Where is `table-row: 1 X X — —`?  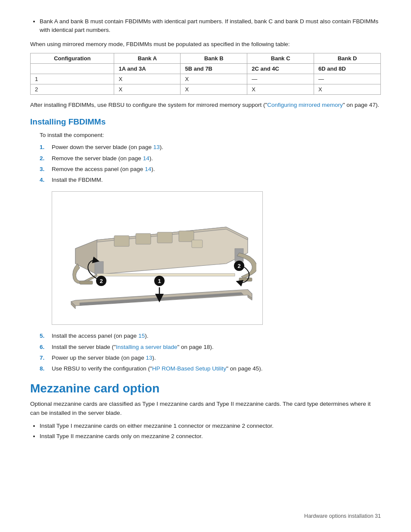
table-row: 1 X X — — is located at coordinates (206, 79).